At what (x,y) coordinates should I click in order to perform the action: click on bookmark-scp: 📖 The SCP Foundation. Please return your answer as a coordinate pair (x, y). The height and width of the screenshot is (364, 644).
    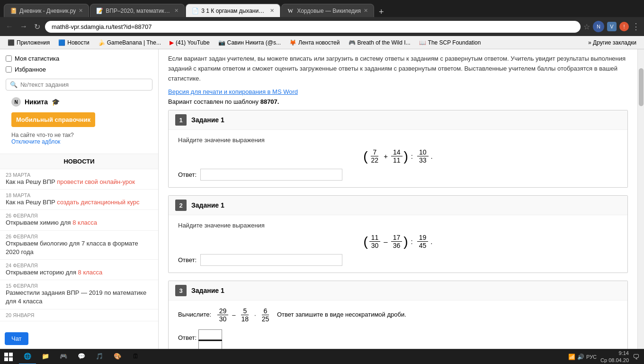
    Looking at the image, I should click on (450, 43).